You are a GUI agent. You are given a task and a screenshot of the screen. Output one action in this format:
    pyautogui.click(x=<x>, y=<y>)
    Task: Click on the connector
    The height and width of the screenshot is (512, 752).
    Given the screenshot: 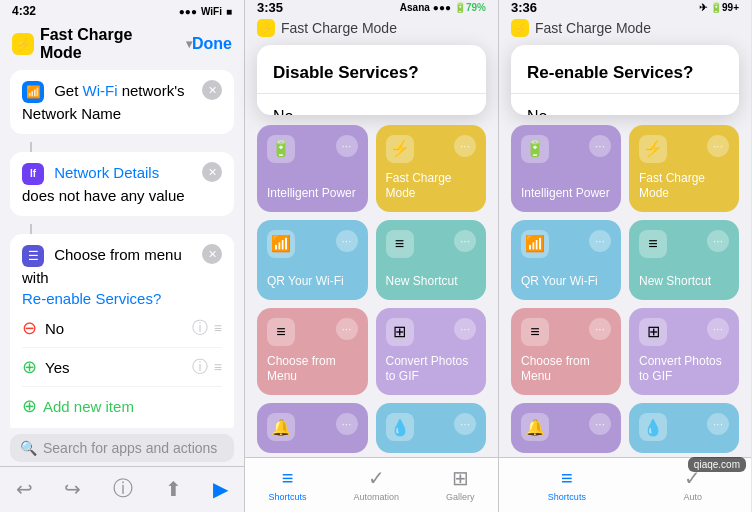 What is the action you would take?
    pyautogui.click(x=31, y=229)
    